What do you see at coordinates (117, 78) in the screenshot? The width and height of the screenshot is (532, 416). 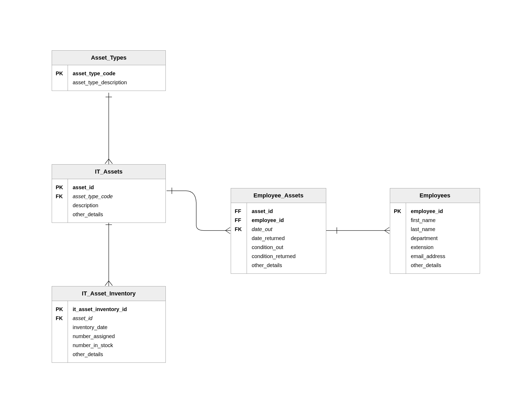 I see `field-column: asset_type_code asset_type_description` at bounding box center [117, 78].